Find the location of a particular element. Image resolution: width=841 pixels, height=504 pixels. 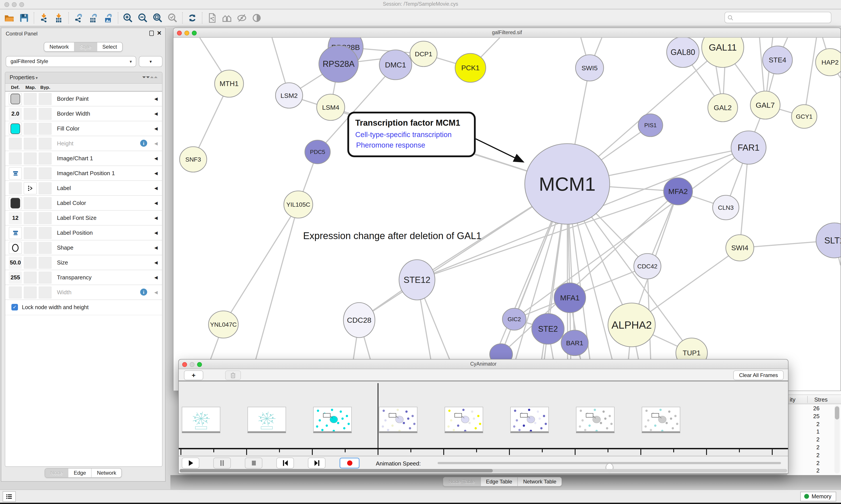

import-table-button is located at coordinates (58, 18).